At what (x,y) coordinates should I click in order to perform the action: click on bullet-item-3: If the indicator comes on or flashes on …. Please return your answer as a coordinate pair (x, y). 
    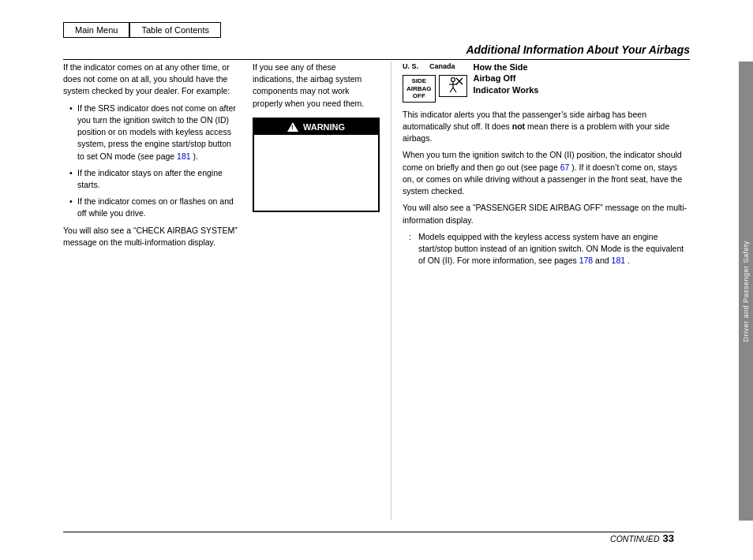
    Looking at the image, I should click on (155, 207).